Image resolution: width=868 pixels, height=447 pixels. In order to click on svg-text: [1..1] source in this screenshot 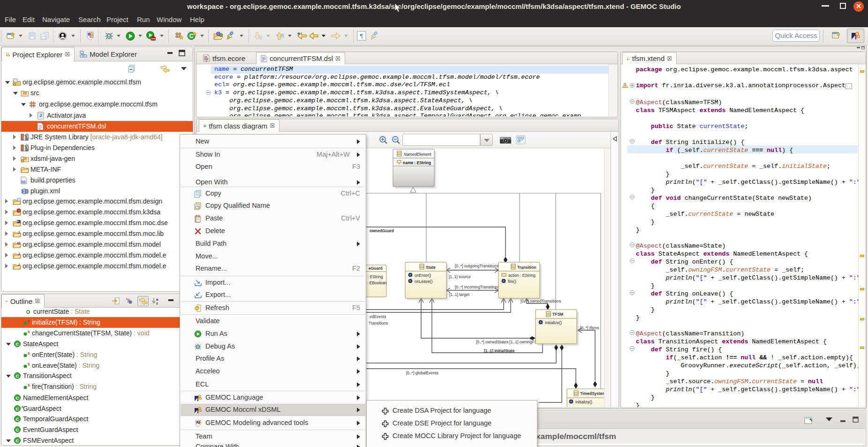, I will do `click(460, 277)`.